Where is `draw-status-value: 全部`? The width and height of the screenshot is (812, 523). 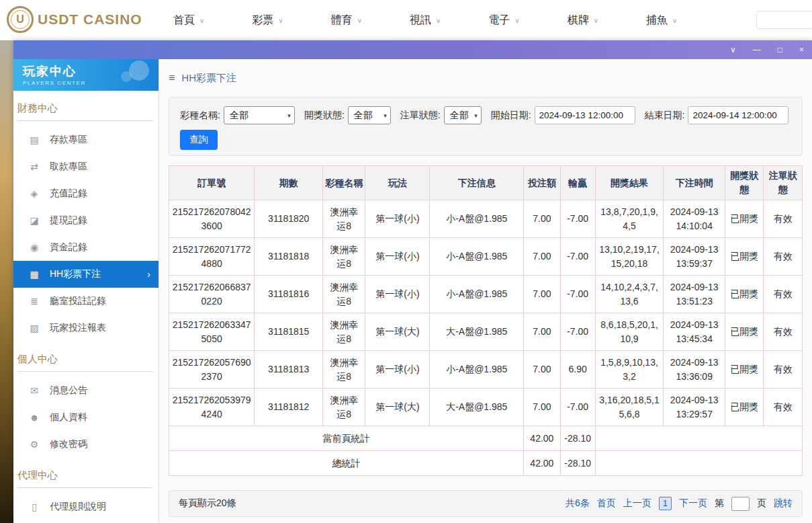 draw-status-value: 全部 is located at coordinates (363, 116).